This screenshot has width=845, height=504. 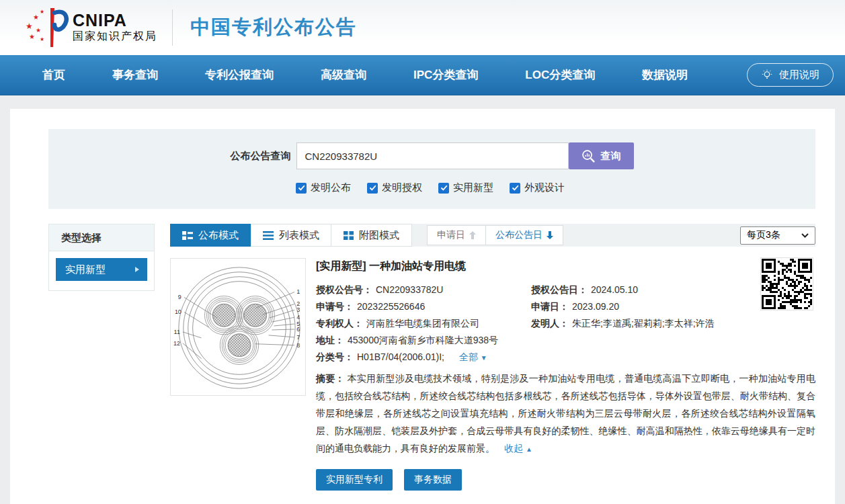 What do you see at coordinates (566, 266) in the screenshot?
I see `patent-title: [实用新型] 一种加油站专用电缆` at bounding box center [566, 266].